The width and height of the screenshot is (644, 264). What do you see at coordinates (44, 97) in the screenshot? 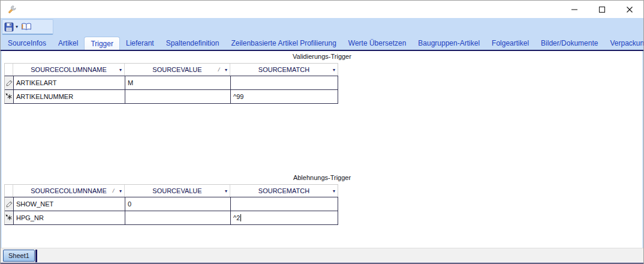
I see `cell-value: ARTIKELNUMMER` at bounding box center [44, 97].